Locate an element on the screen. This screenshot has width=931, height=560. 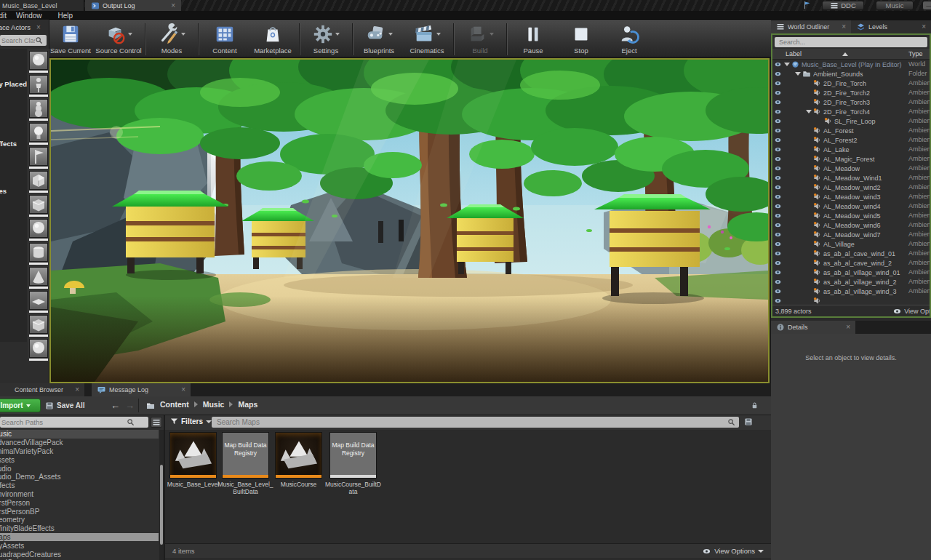
toolbar-button-settings: Settings is located at coordinates (326, 39).